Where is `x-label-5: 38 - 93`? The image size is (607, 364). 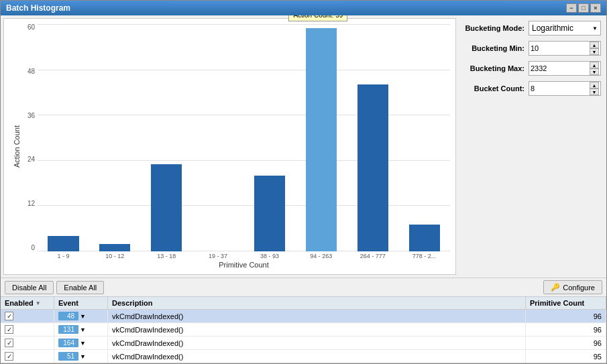 x-label-5: 38 - 93 is located at coordinates (270, 255).